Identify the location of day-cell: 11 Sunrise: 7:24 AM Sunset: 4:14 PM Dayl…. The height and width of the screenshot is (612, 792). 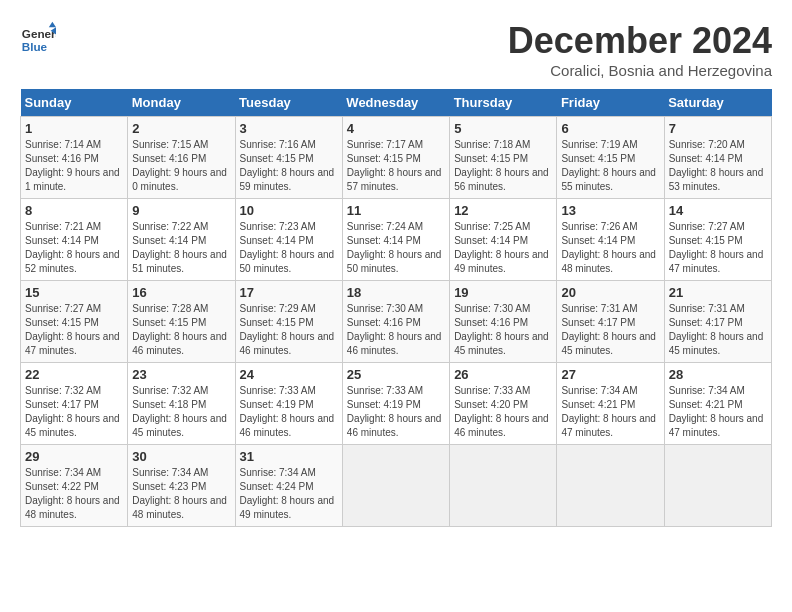
(396, 240).